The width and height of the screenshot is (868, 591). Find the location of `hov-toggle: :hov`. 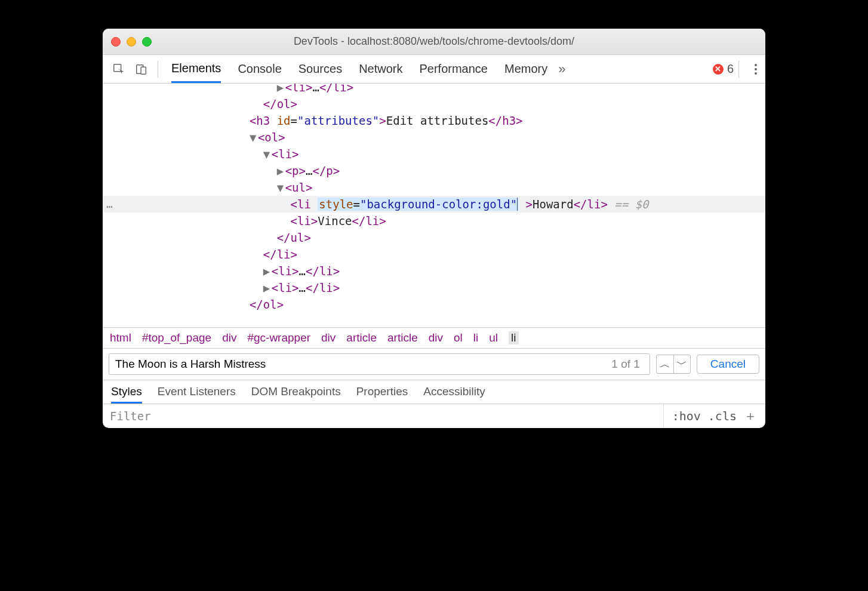

hov-toggle: :hov is located at coordinates (687, 416).